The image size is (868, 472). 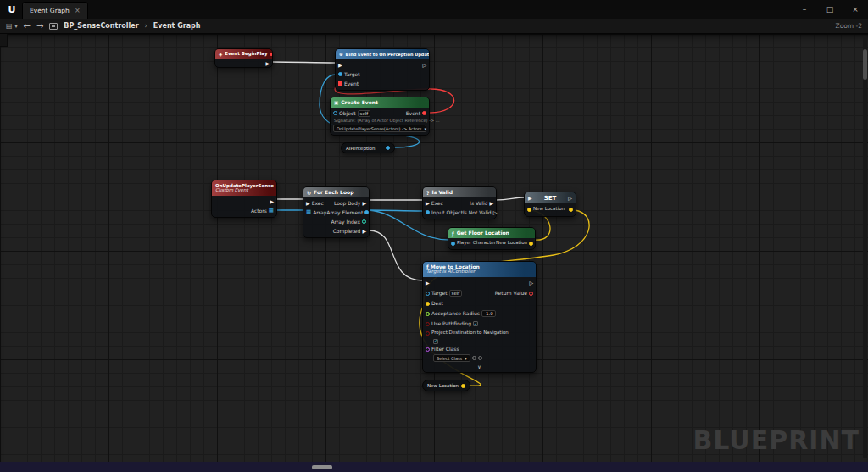 I want to click on panel-menu-icon: ▤, so click(x=9, y=26).